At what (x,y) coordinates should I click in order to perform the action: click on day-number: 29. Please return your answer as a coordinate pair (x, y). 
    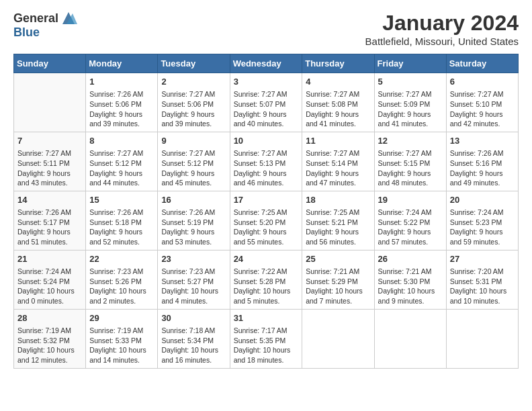
    Looking at the image, I should click on (122, 318).